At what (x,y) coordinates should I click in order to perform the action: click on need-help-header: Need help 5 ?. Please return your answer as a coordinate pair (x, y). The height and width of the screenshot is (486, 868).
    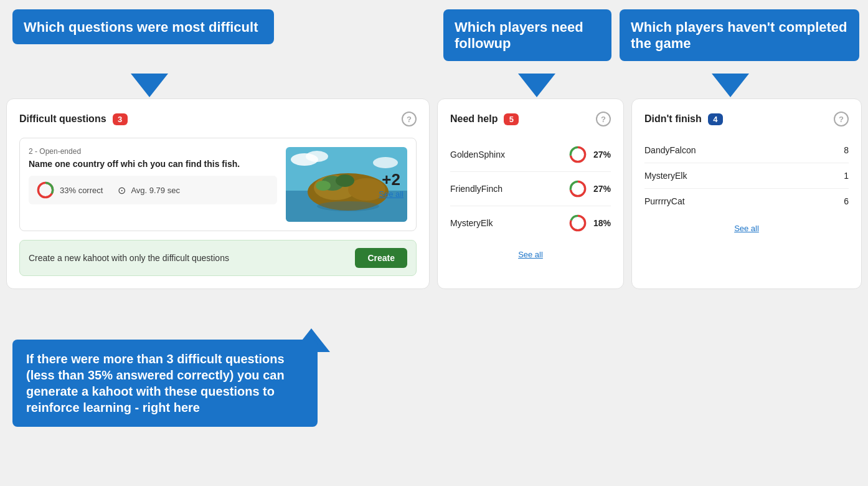
    Looking at the image, I should click on (531, 119).